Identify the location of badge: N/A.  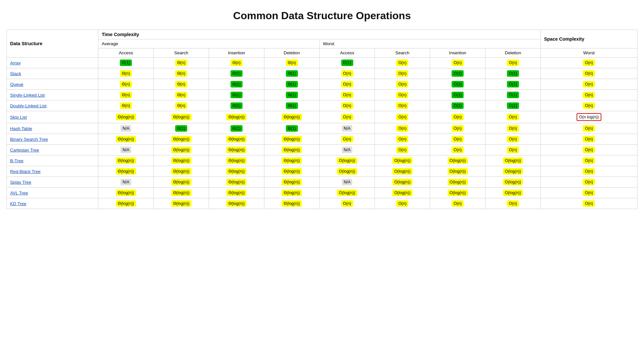
(126, 128).